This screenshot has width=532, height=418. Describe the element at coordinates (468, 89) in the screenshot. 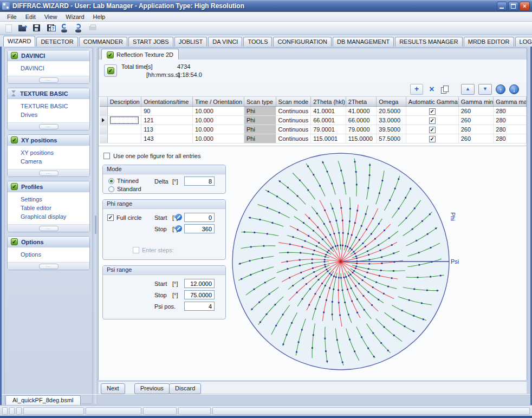

I see `move-up-button: ▲` at that location.